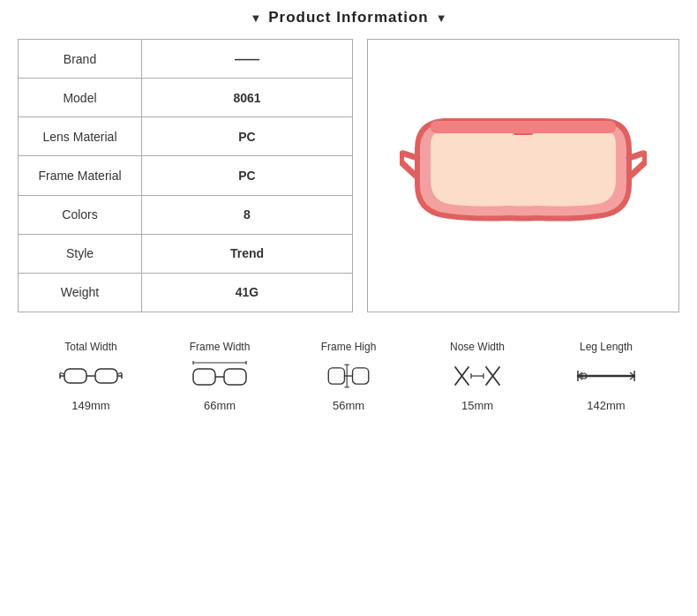 The width and height of the screenshot is (697, 616). I want to click on dim-value-nose-width: 15mm, so click(477, 406).